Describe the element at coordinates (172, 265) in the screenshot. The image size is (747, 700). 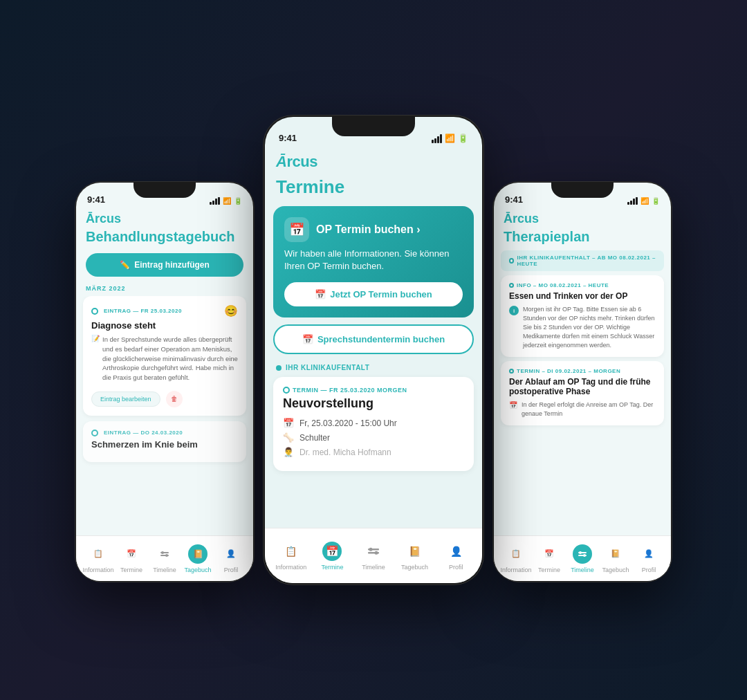
I see `add-entry-label: Eintrag hinzufügen` at that location.